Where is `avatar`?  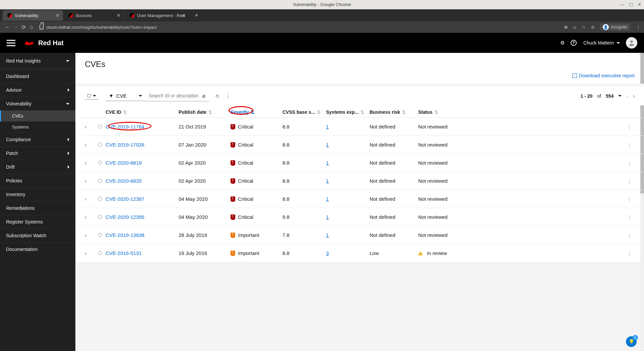
avatar is located at coordinates (632, 43).